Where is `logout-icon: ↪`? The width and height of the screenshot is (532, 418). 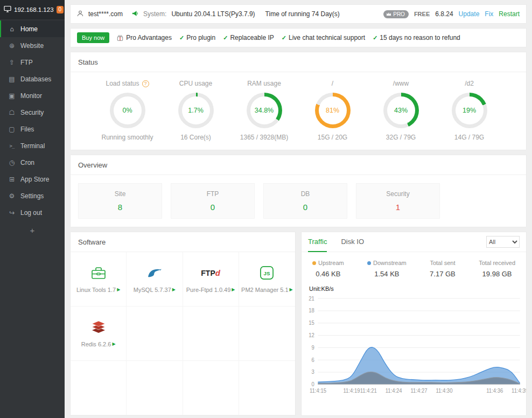
logout-icon: ↪ is located at coordinates (12, 213).